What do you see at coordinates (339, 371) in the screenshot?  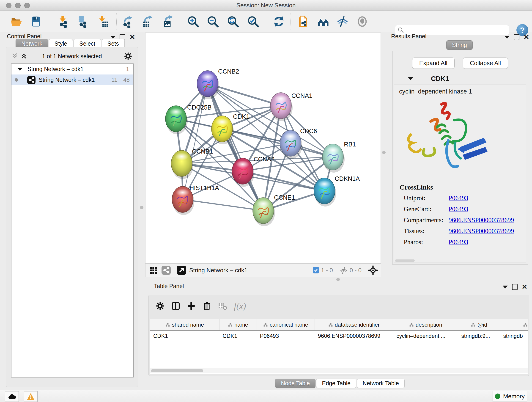 I see `table-horizontal-scrollbar` at bounding box center [339, 371].